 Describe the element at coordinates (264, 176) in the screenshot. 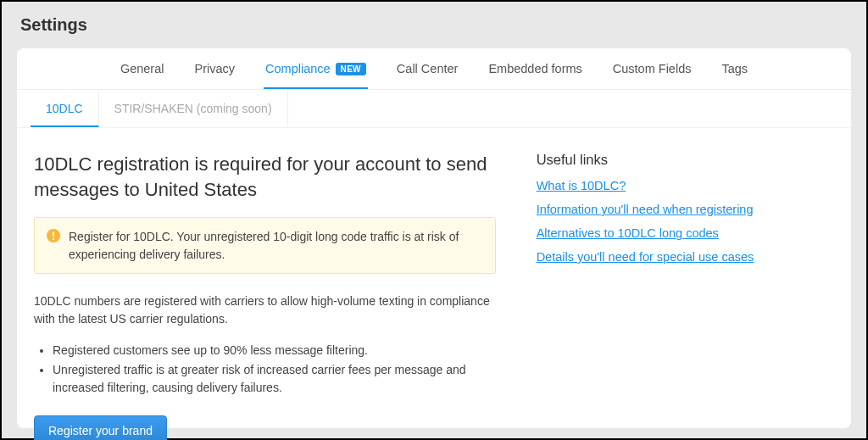

I see `content-heading: 10DLC registration is required for your …` at that location.